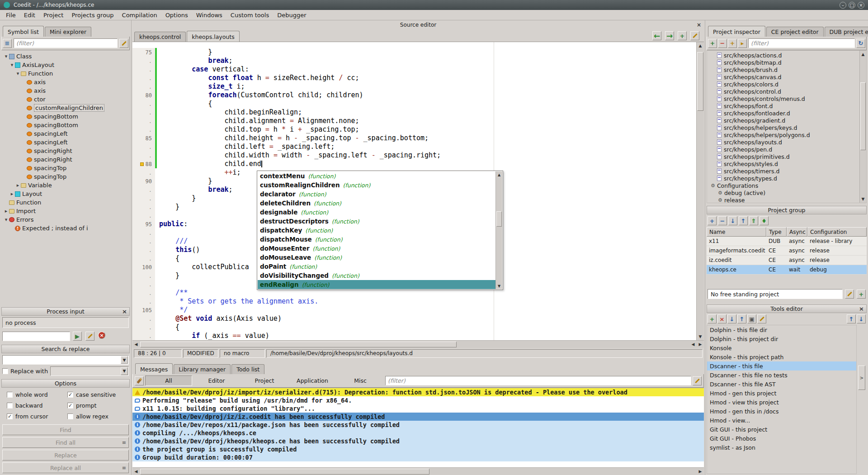 Image resolution: width=868 pixels, height=475 pixels. Describe the element at coordinates (414, 95) in the screenshot. I see `code-line: 80 foreach(CustomControl child; children…` at that location.